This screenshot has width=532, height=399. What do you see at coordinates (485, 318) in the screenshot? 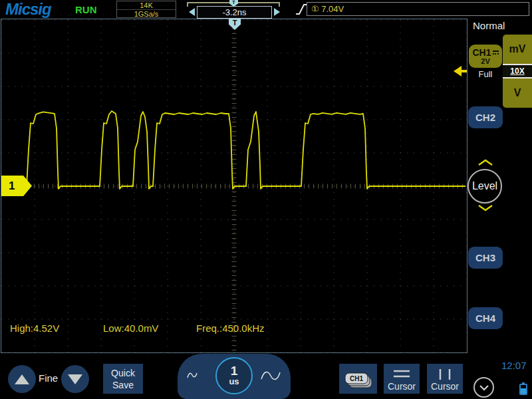
I see `ch4-button: CH4` at bounding box center [485, 318].